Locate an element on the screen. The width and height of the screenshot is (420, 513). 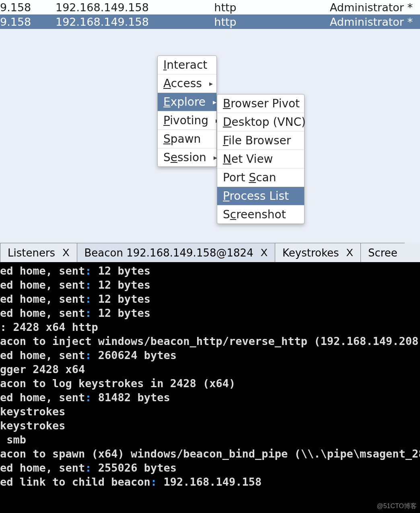
tab-beacon-192-168-149-158-1824: Beacon 192.168.149.158@1824X is located at coordinates (176, 252).